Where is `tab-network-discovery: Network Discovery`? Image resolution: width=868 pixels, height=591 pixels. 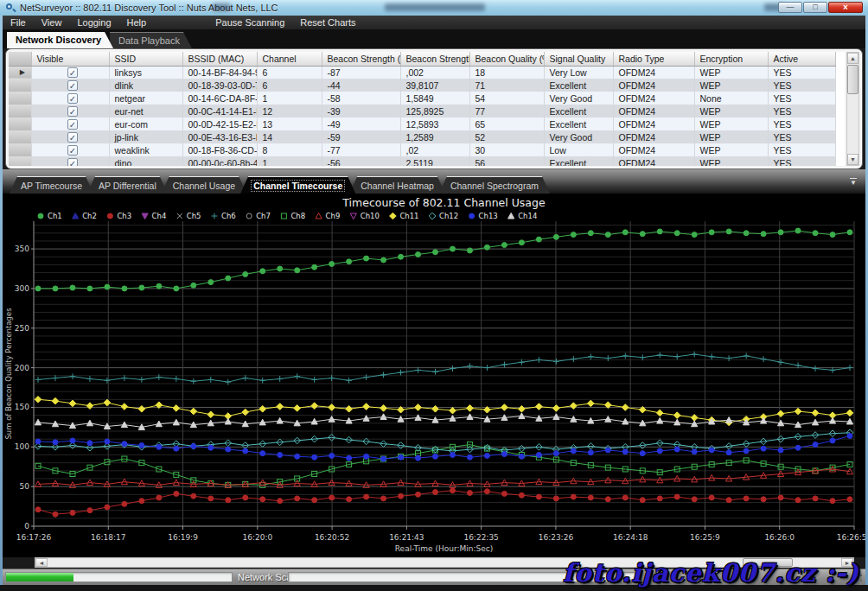
tab-network-discovery: Network Discovery is located at coordinates (61, 40).